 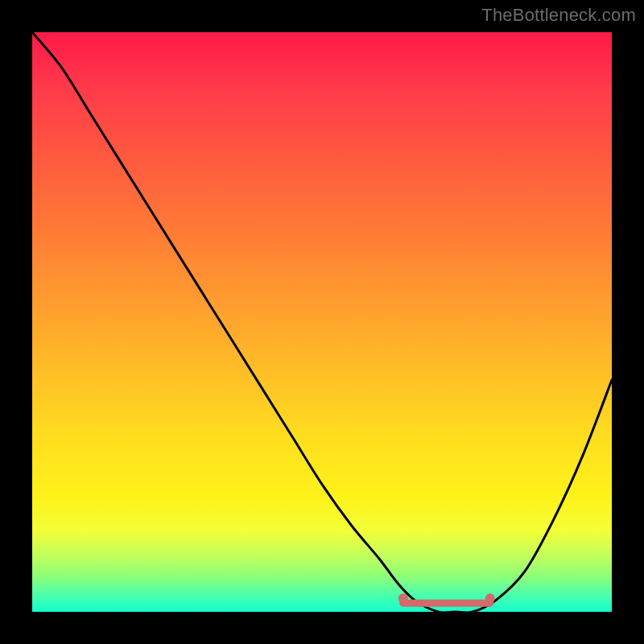 I want to click on optimal-range-dot-right, so click(x=490, y=598).